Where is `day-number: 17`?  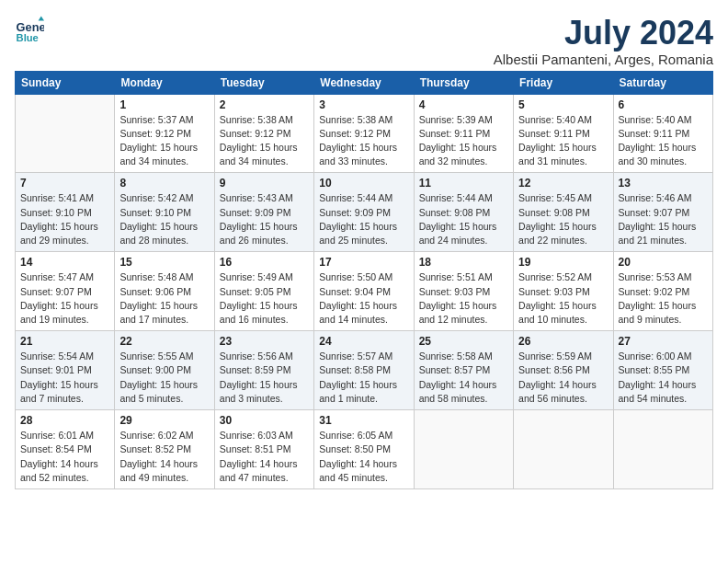
day-number: 17 is located at coordinates (364, 262).